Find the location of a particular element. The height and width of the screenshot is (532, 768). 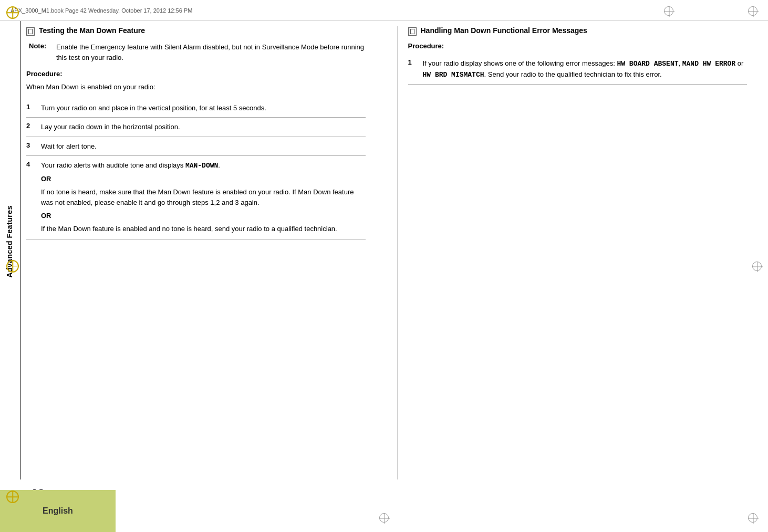

reg-mark-bottom-left-gold is located at coordinates (13, 497).